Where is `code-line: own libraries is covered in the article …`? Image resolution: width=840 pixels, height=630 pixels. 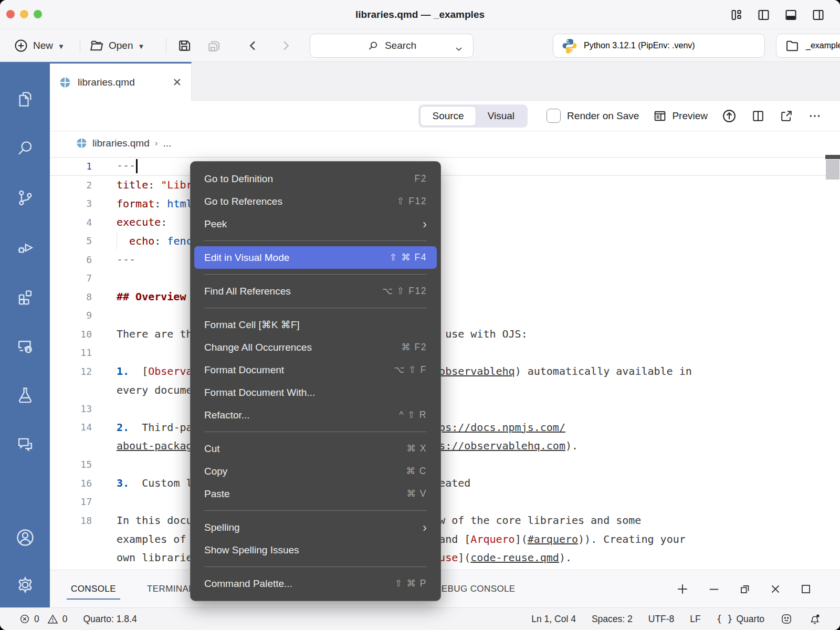
code-line: own libraries is covered in the article … is located at coordinates (445, 558).